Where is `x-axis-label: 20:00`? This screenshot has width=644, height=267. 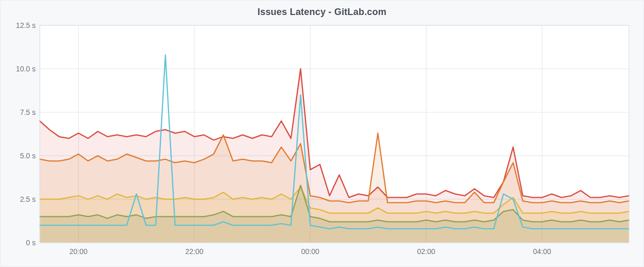 x-axis-label: 20:00 is located at coordinates (79, 251).